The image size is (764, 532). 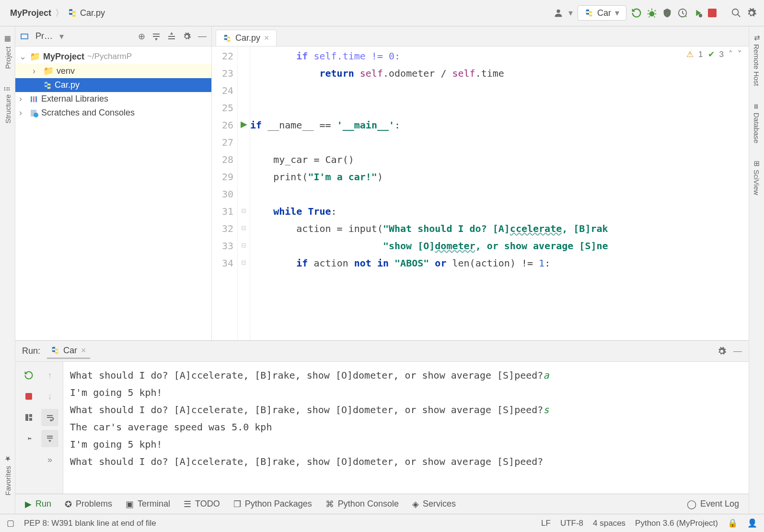 I want to click on sidebar-tab-remote-host: ⇅Remote Host, so click(x=757, y=60).